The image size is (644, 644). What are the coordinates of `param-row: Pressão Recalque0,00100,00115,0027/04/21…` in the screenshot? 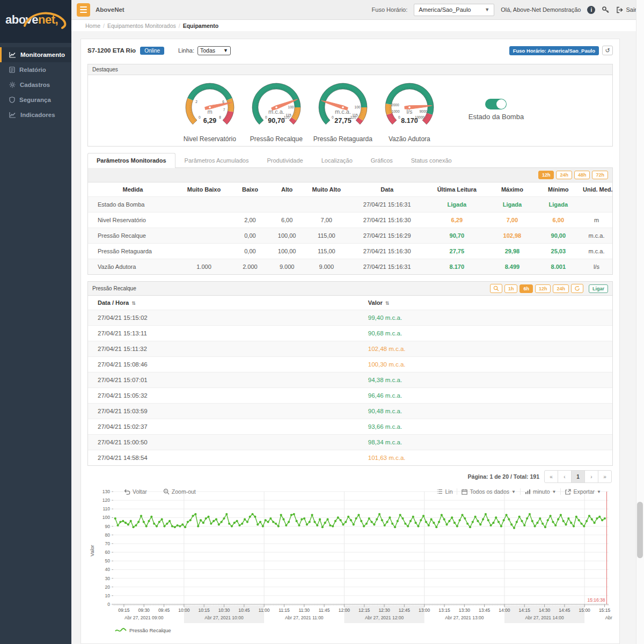 It's located at (350, 236).